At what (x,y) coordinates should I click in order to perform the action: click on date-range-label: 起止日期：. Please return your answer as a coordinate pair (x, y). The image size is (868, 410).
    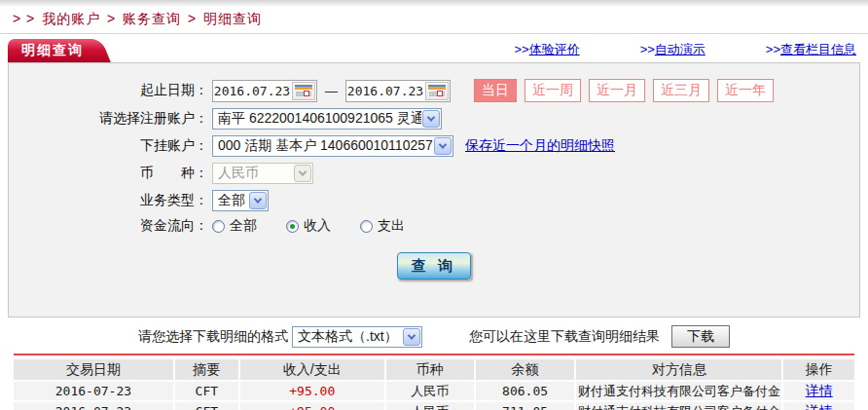
    Looking at the image, I should click on (109, 91).